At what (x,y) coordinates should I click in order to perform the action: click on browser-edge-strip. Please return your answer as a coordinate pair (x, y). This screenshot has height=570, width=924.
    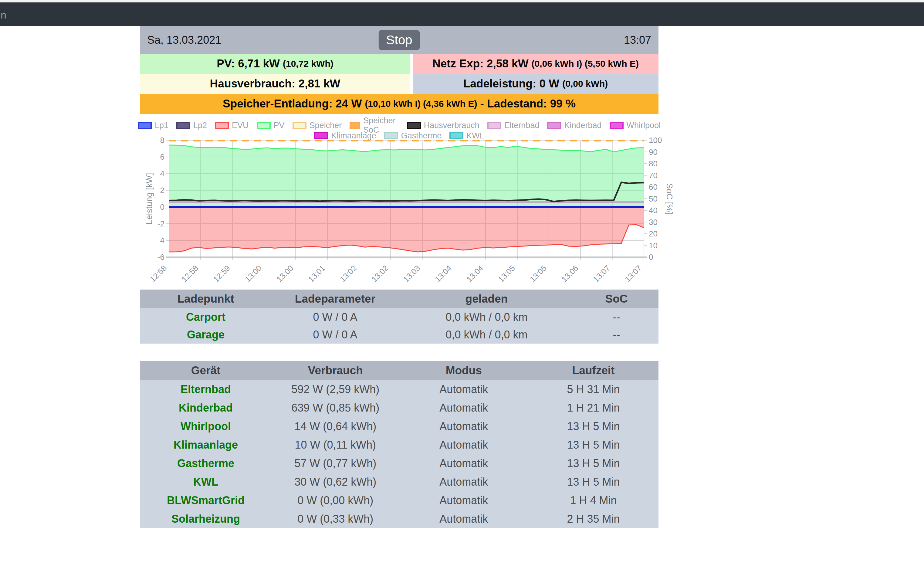
    Looking at the image, I should click on (462, 1).